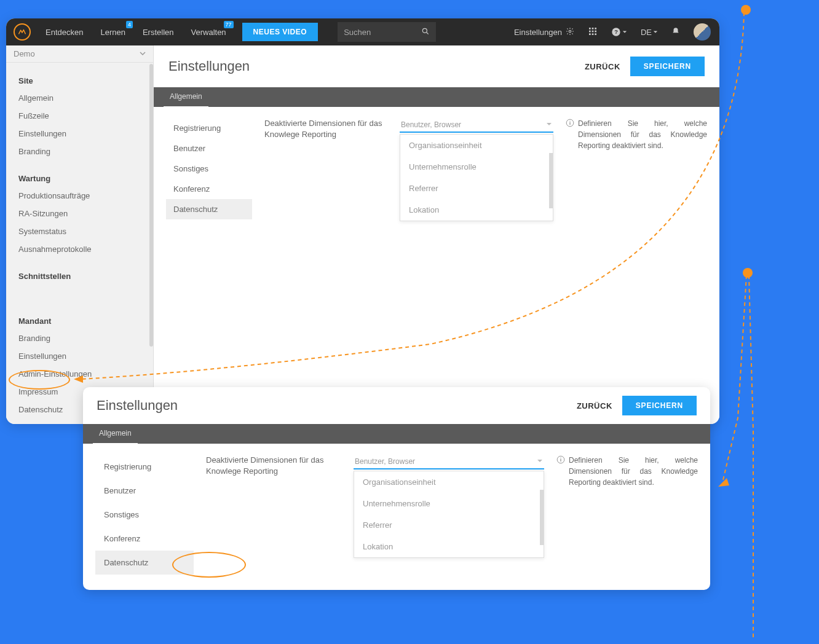  I want to click on sidebar-item: Ausnahmeprotokolle, so click(80, 249).